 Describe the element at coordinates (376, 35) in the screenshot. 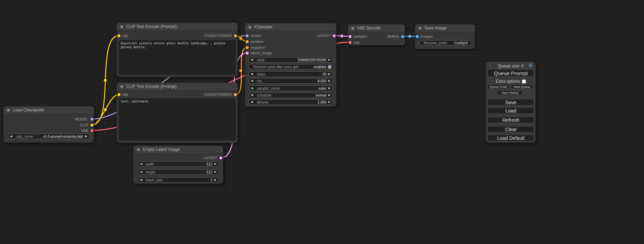

I see `node-vae-decode: VAE Decode samples vae IMAGE` at that location.